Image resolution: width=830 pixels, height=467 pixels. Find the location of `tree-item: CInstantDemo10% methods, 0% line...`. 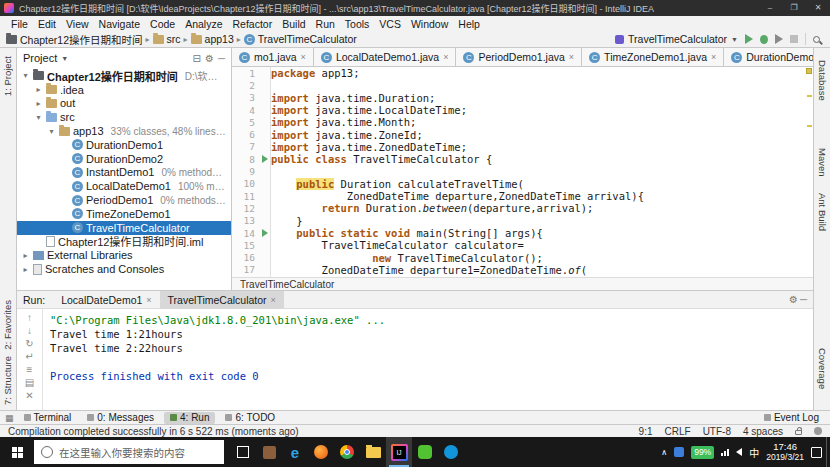

tree-item: CInstantDemo10% methods, 0% line... is located at coordinates (124, 173).